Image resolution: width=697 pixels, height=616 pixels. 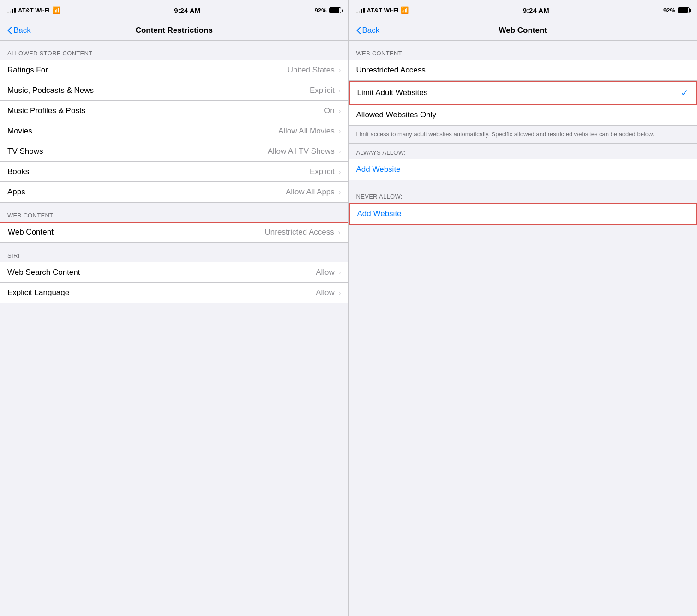 What do you see at coordinates (340, 172) in the screenshot?
I see `books-chevron: ›` at bounding box center [340, 172].